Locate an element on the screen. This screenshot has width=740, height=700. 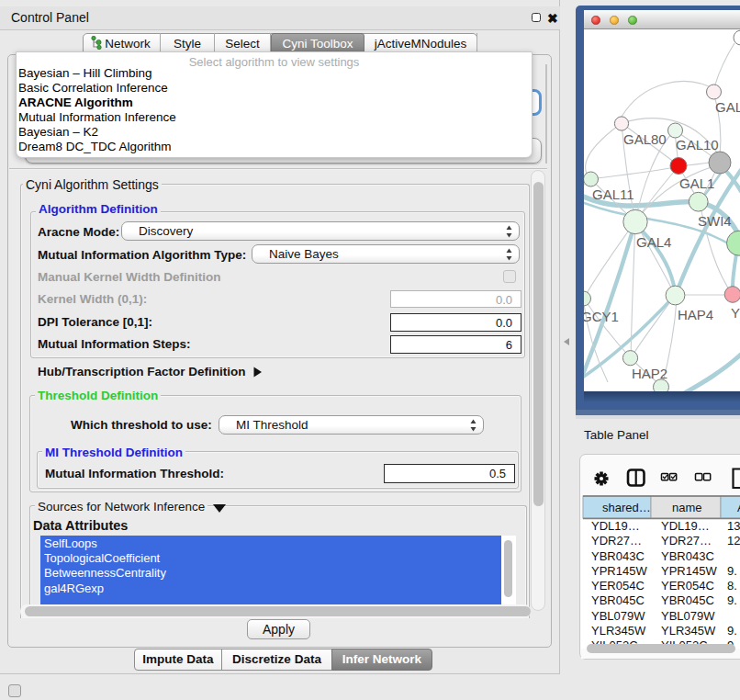
svg-text: Y is located at coordinates (735, 312).